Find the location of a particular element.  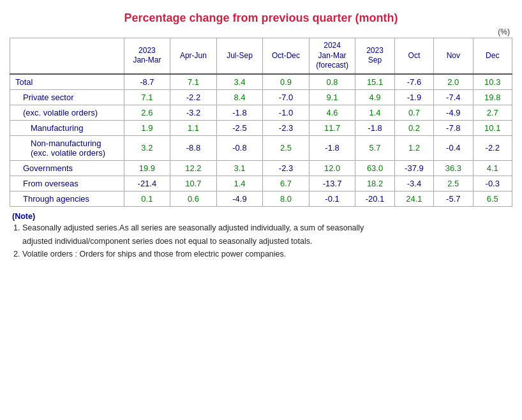

data-cell: 19.9 is located at coordinates (147, 168).